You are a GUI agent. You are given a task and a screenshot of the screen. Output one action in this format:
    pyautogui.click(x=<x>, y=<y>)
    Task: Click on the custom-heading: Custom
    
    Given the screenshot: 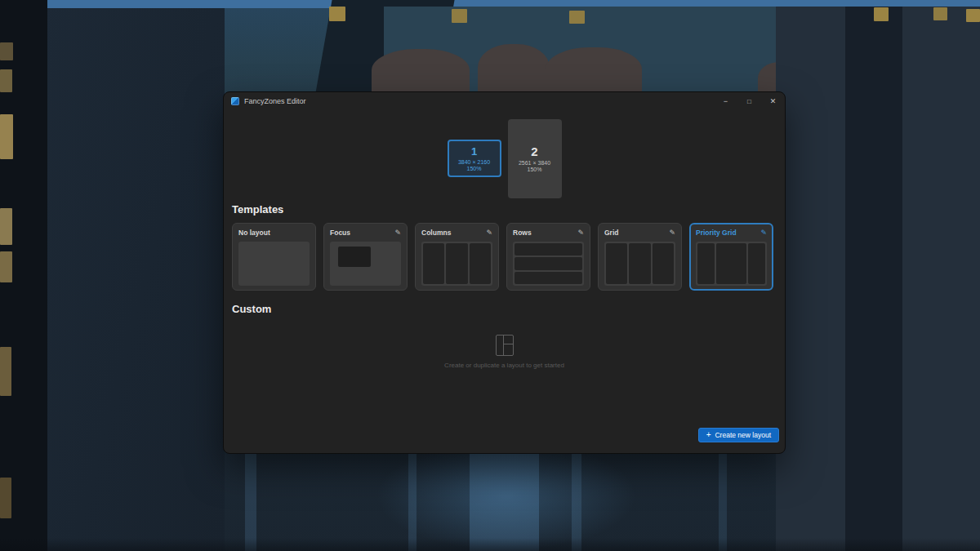 What is the action you would take?
    pyautogui.click(x=505, y=309)
    